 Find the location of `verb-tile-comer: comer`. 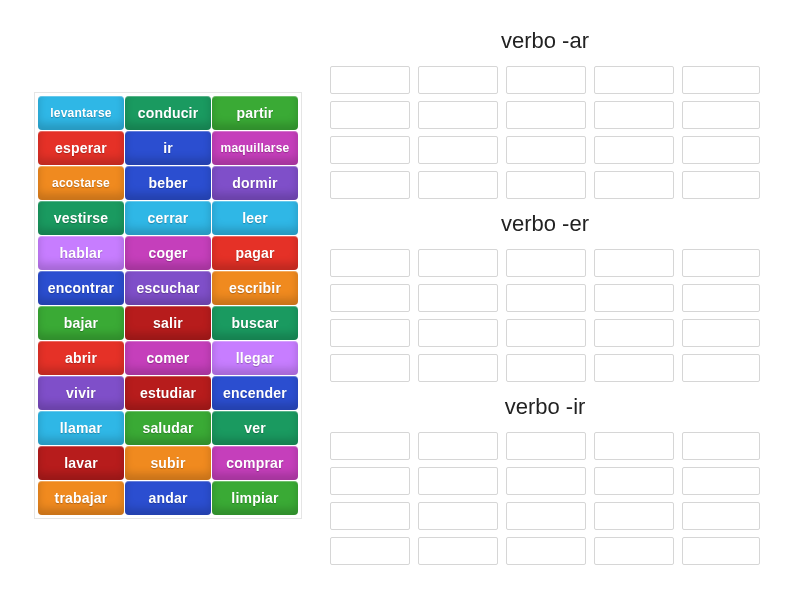

verb-tile-comer: comer is located at coordinates (168, 358).